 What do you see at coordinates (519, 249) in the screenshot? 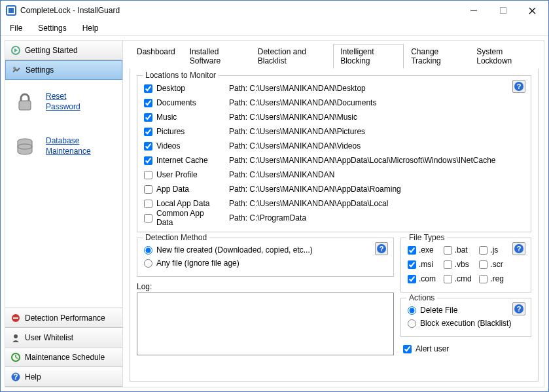
I see `help-button-filetypes: ?` at bounding box center [519, 249].